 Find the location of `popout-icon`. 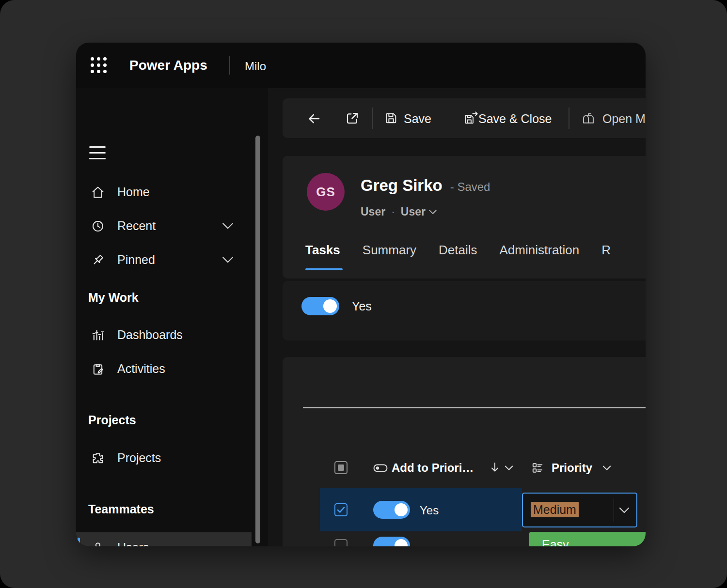

popout-icon is located at coordinates (352, 118).